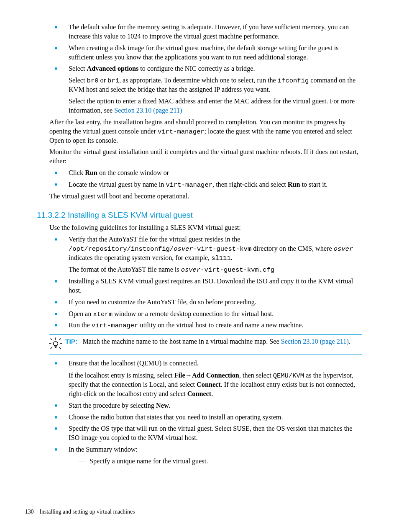  Describe the element at coordinates (208, 53) in the screenshot. I see `list-item: When creating a disk image for the virtu…` at that location.